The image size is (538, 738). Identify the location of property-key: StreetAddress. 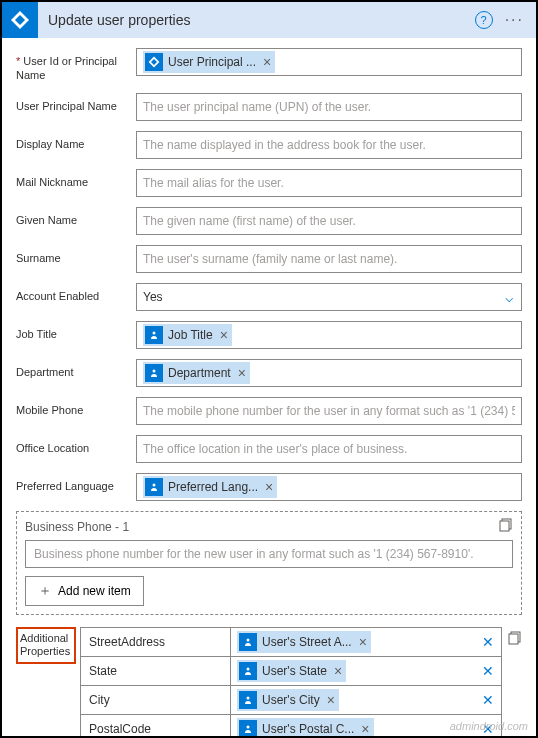
(156, 642).